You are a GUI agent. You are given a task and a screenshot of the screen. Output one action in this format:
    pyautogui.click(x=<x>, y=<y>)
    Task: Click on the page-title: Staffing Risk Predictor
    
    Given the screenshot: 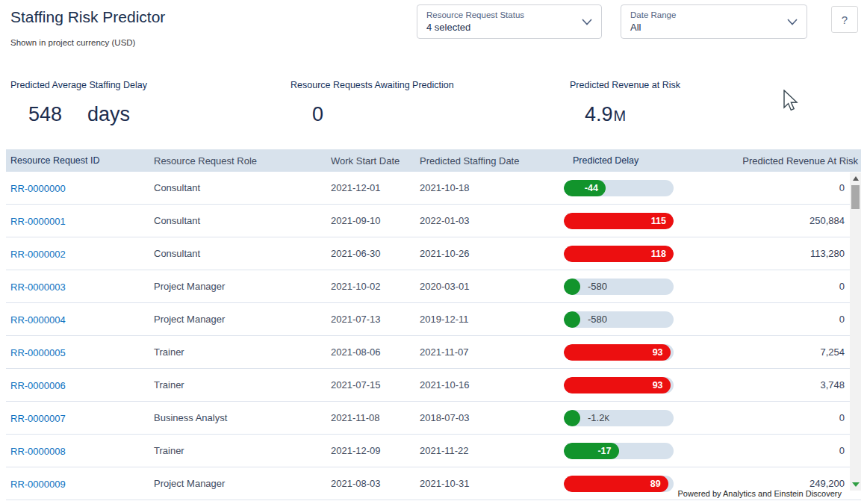 What is the action you would take?
    pyautogui.click(x=88, y=17)
    